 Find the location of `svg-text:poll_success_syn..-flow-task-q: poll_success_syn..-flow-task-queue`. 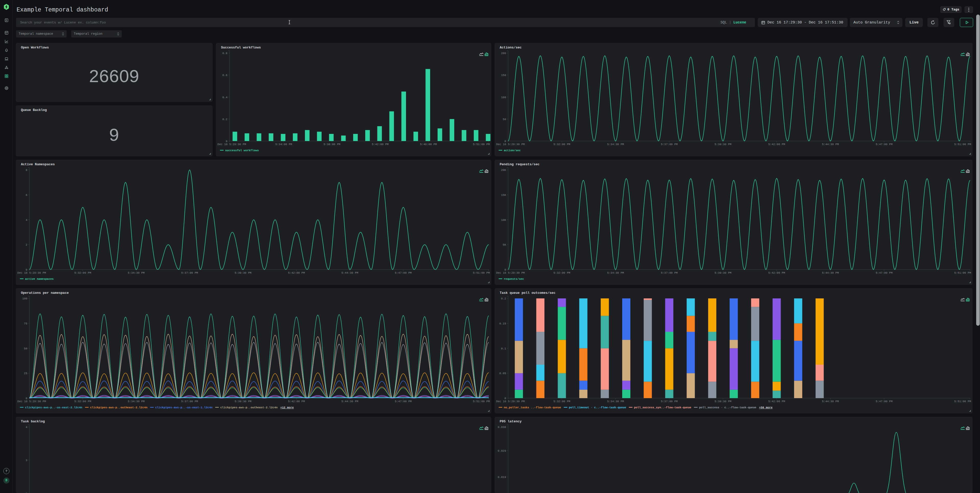

svg-text:poll_success_syn..-flow-task-q: poll_success_syn..-flow-task-queue is located at coordinates (663, 407).